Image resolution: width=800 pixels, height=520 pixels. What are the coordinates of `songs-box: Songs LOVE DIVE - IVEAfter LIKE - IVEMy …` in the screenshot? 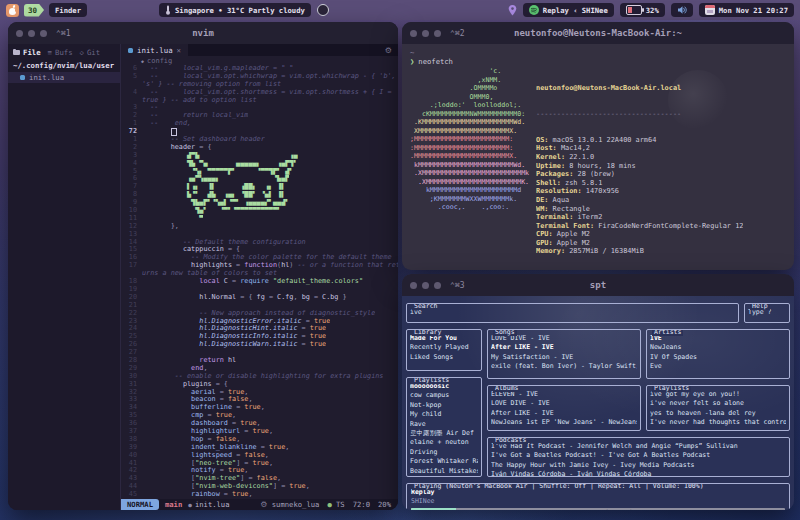 It's located at (564, 354).